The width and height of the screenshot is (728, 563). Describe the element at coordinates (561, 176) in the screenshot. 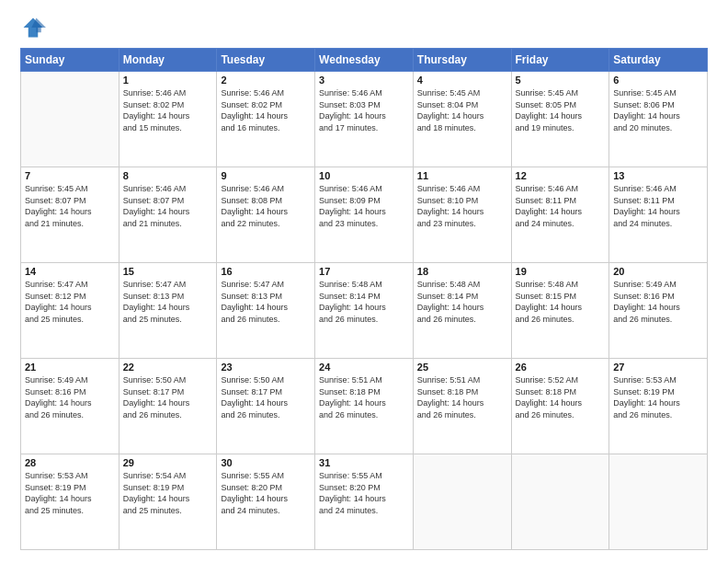

I see `day-number: 12` at that location.